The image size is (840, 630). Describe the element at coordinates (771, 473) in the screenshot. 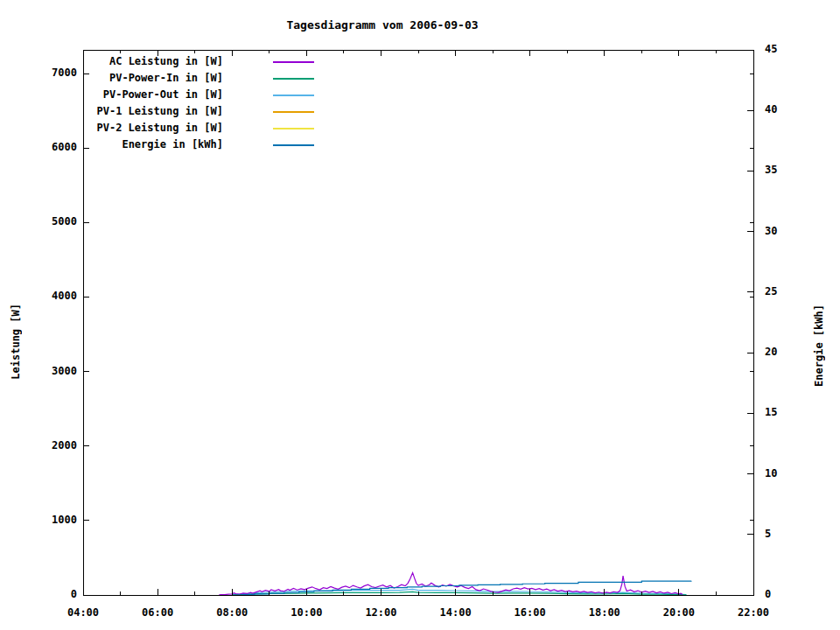

I see `y-right-tick-label: 10` at that location.